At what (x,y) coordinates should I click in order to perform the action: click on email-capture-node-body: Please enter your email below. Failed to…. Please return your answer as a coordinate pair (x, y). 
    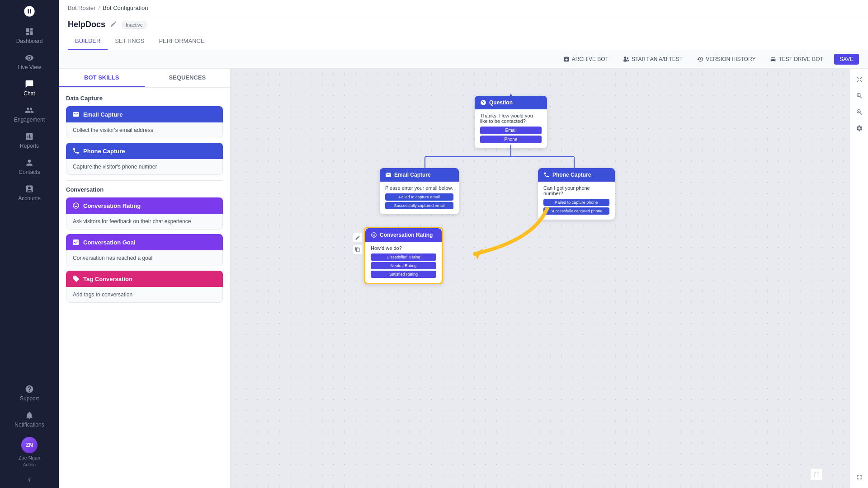
    Looking at the image, I should click on (420, 198).